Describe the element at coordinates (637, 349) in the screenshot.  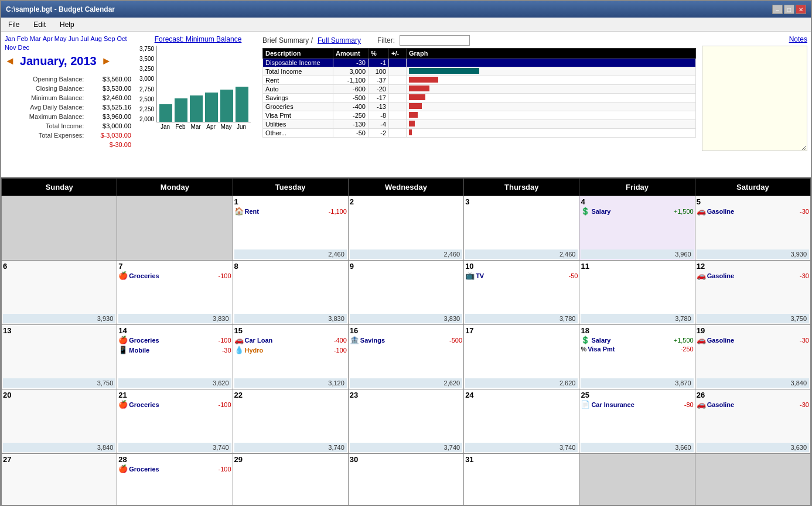
I see `day-entry: % Visa Pmt -250` at that location.